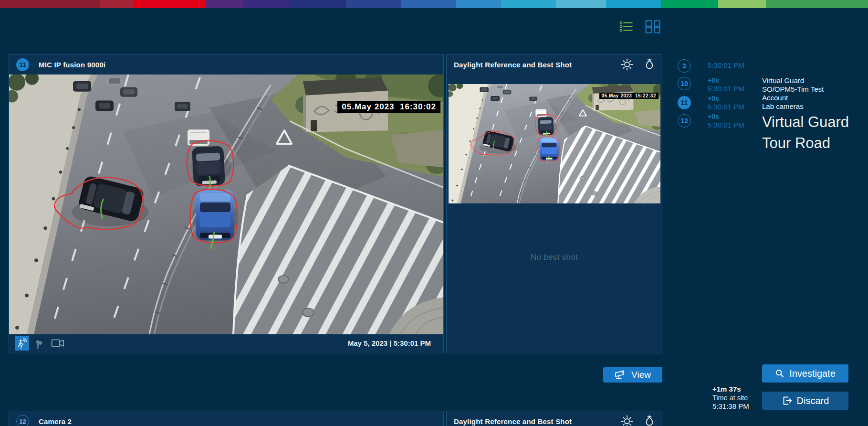  I want to click on reference-timestamp-overlay: 05.May 2023 15:22:32, so click(629, 96).